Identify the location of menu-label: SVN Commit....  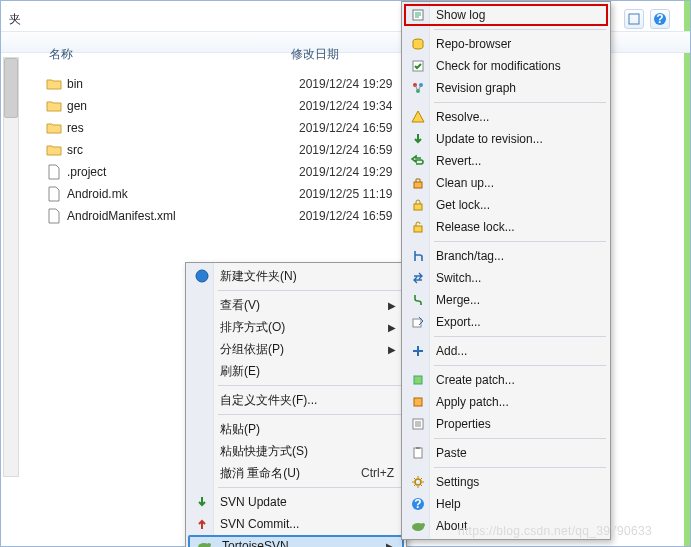
(260, 524).